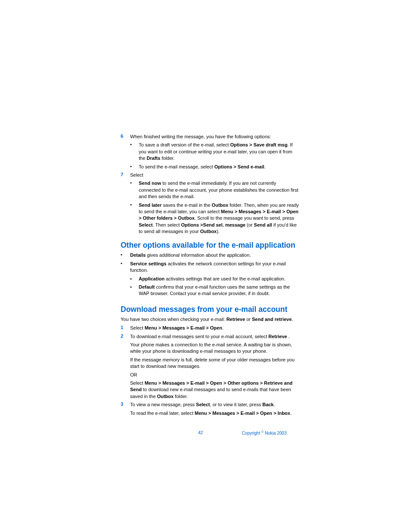  What do you see at coordinates (215, 279) in the screenshot?
I see `other-inner-application: • Application activates settings that ar…` at bounding box center [215, 279].